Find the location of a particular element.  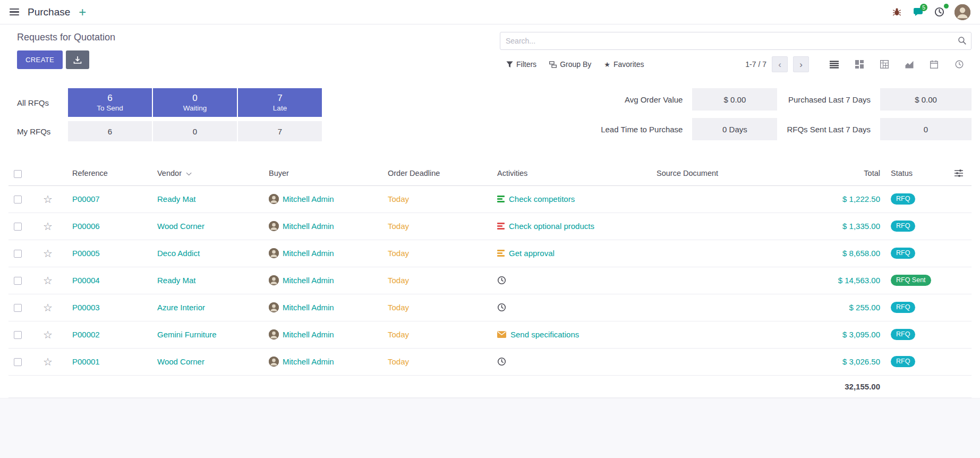

kpi-grid: Avg Order Value $ 0.00 Purchased Last 7 … is located at coordinates (786, 114).